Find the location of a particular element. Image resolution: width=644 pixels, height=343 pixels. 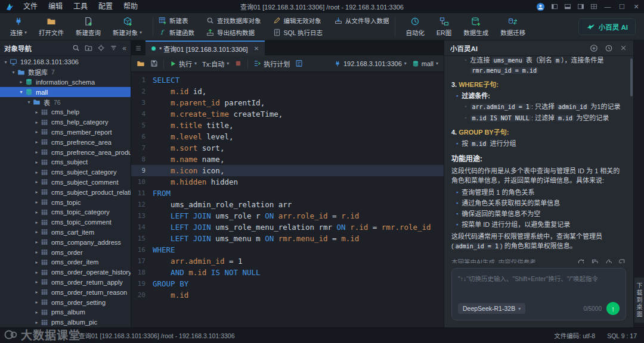

transaction-mode-dropdown: Tx:自动 ▾ is located at coordinates (216, 64).